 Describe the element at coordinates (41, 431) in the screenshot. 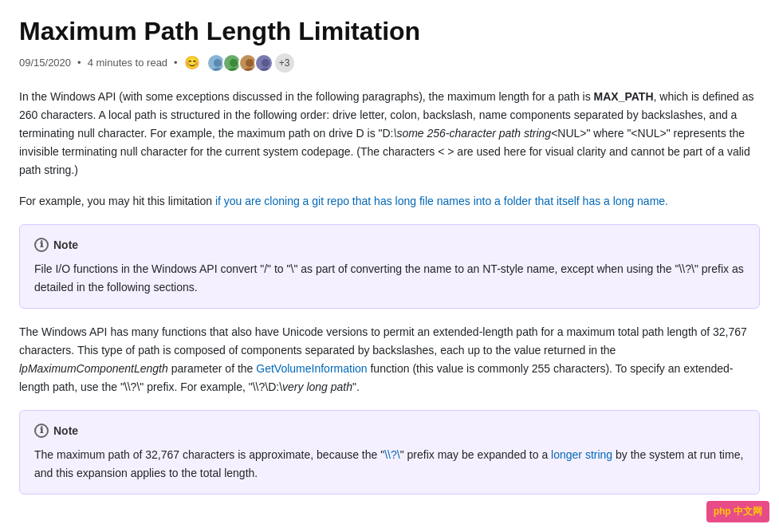

I see `note-icon-2: ℹ` at that location.